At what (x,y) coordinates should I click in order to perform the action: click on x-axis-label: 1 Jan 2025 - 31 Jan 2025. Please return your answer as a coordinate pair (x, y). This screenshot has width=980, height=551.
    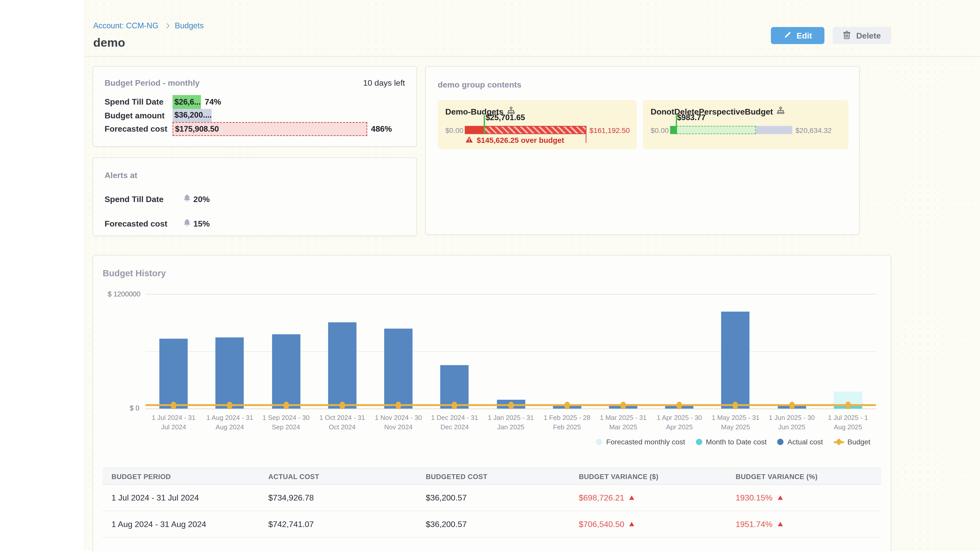
    Looking at the image, I should click on (511, 422).